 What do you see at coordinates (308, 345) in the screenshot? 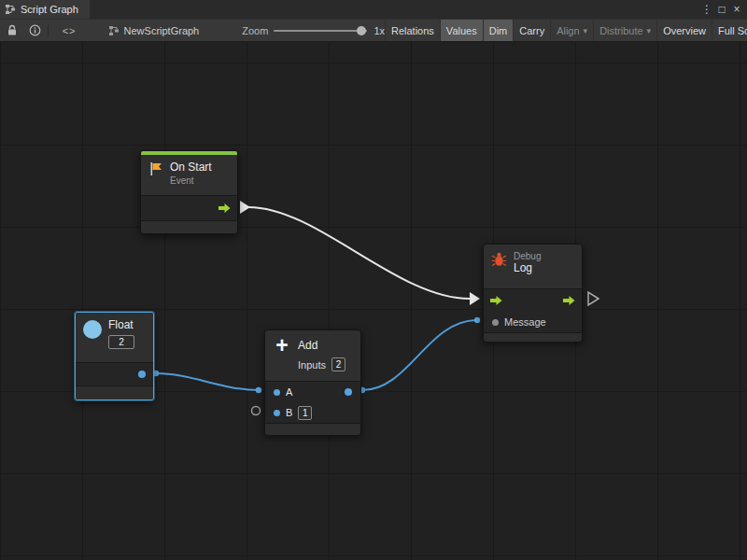
I see `node-title: Add` at bounding box center [308, 345].